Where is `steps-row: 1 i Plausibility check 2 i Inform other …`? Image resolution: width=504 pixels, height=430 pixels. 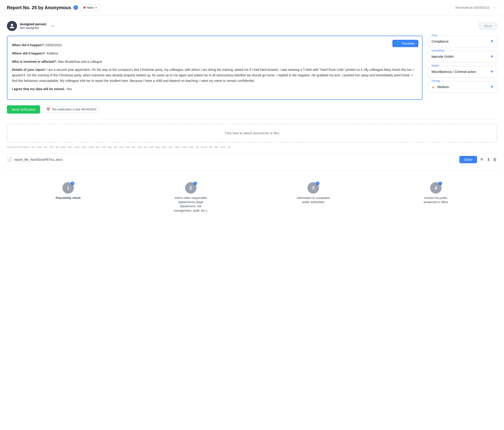
steps-row: 1 i Plausibility check 2 i Inform other … is located at coordinates (252, 197).